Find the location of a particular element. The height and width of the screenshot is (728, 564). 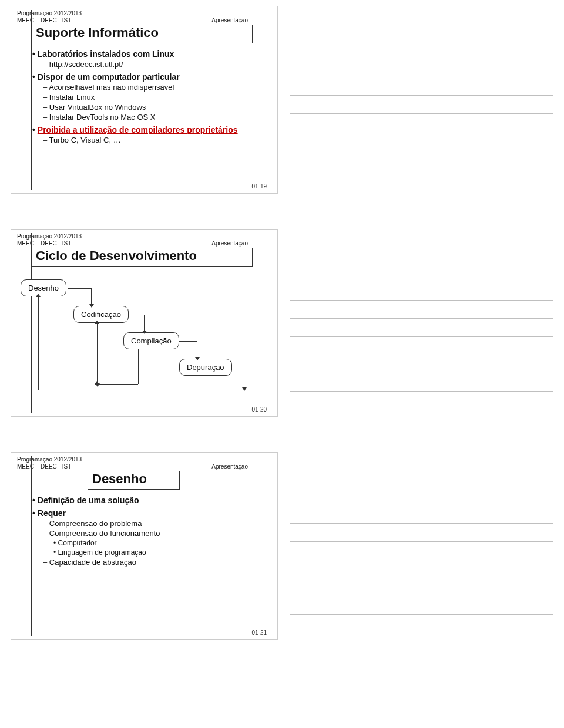

sub-bullet: Compreensão do funcionamento is located at coordinates (157, 533).